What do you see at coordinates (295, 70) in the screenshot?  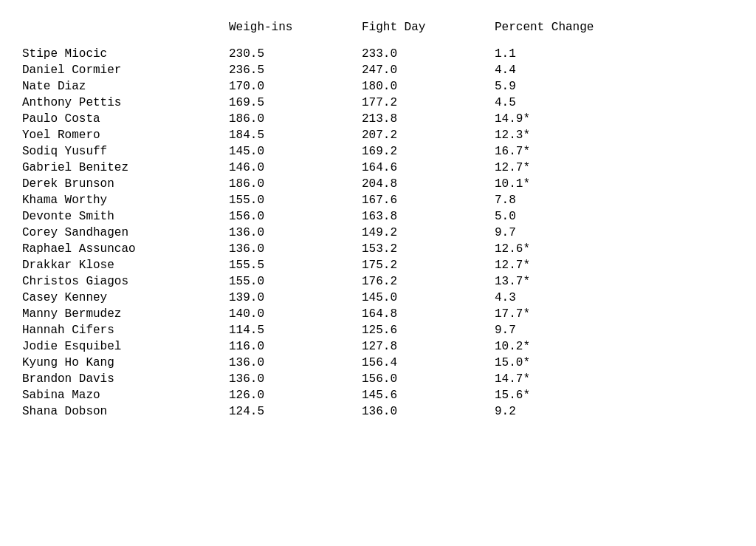 I see `weighin-value: 236.5` at bounding box center [295, 70].